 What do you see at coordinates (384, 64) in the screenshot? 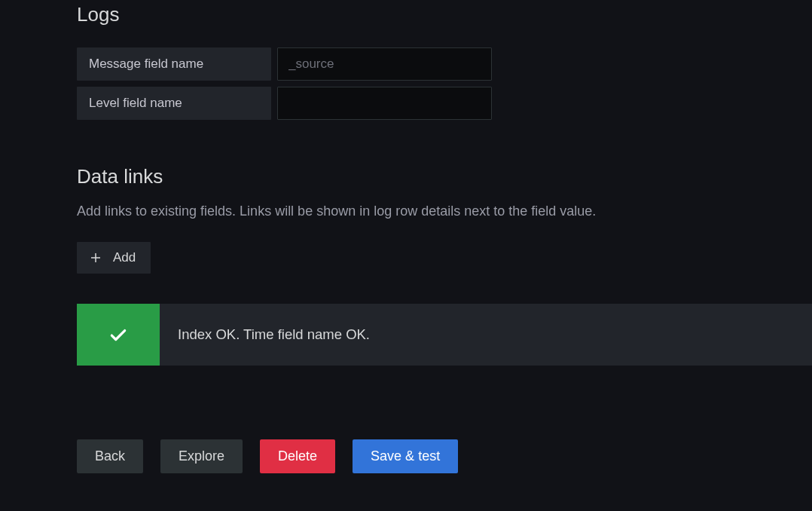
I see `message-field-input` at bounding box center [384, 64].